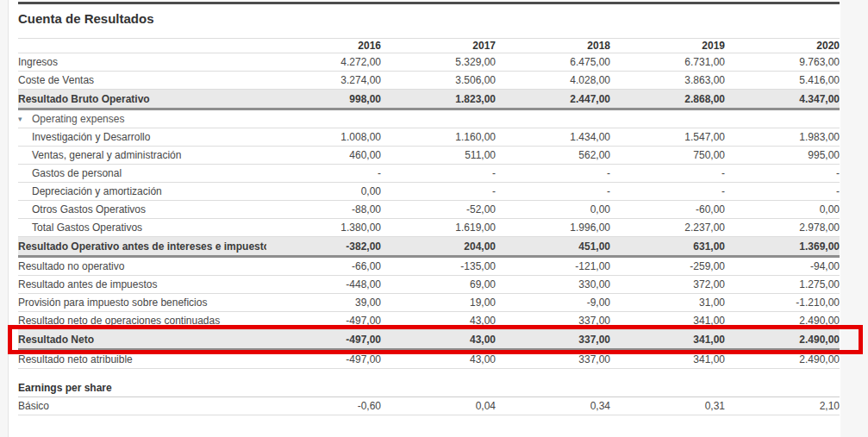  Describe the element at coordinates (142, 80) in the screenshot. I see `row-label-cell: ▾ Coste de Ventas` at that location.